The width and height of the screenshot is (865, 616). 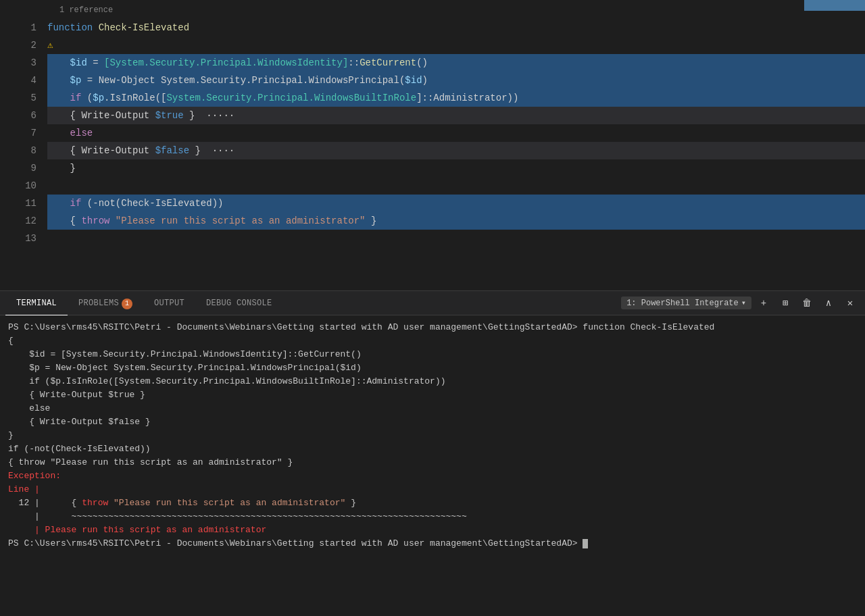 What do you see at coordinates (127, 304) in the screenshot?
I see `tab-badge: 1` at bounding box center [127, 304].